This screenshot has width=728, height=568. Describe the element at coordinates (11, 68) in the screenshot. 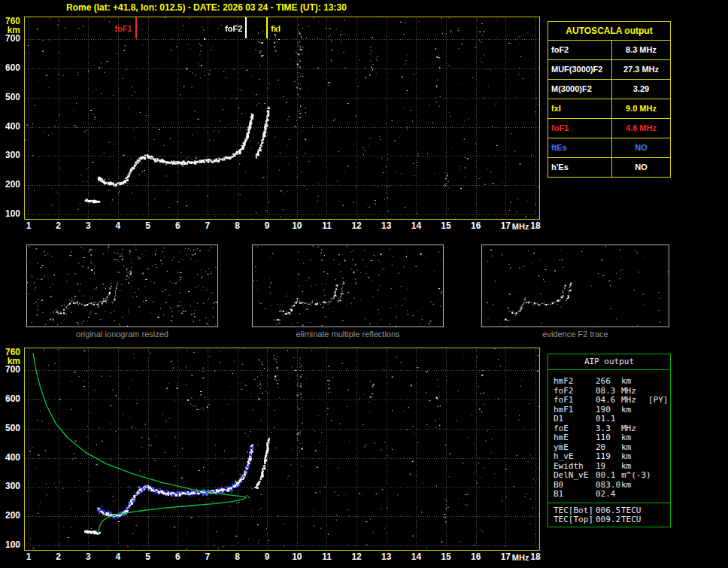

I see `y-tick-label: 600` at that location.